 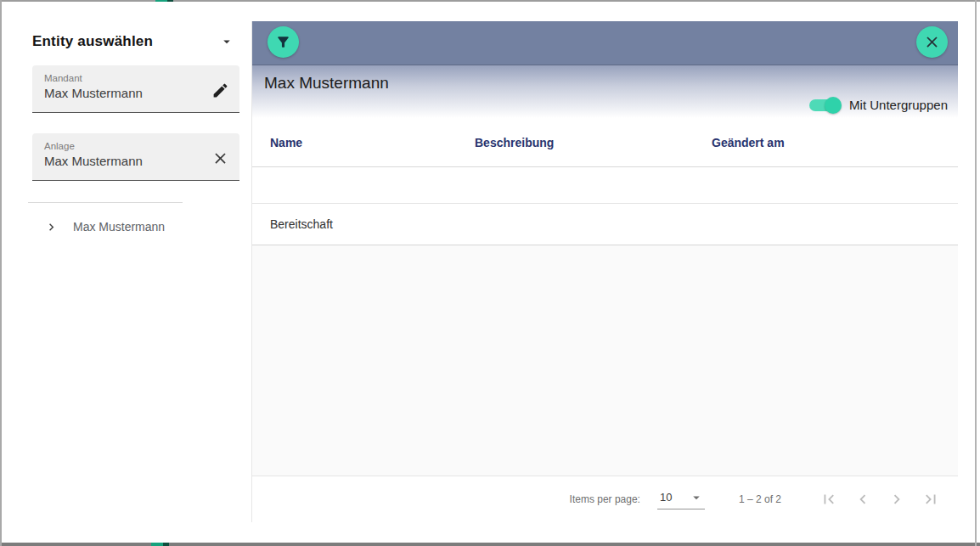 I want to click on table-header-row: Name Beschreibung Geändert am, so click(x=605, y=143).